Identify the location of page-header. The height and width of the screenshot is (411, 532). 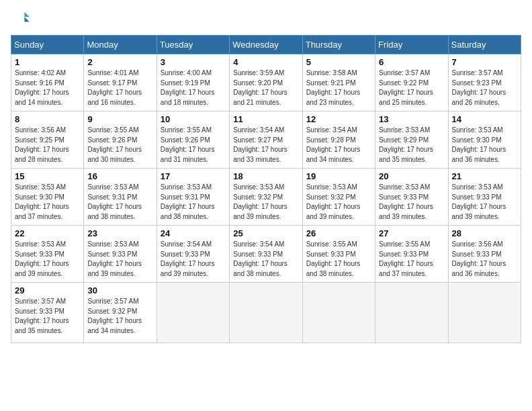
(266, 18).